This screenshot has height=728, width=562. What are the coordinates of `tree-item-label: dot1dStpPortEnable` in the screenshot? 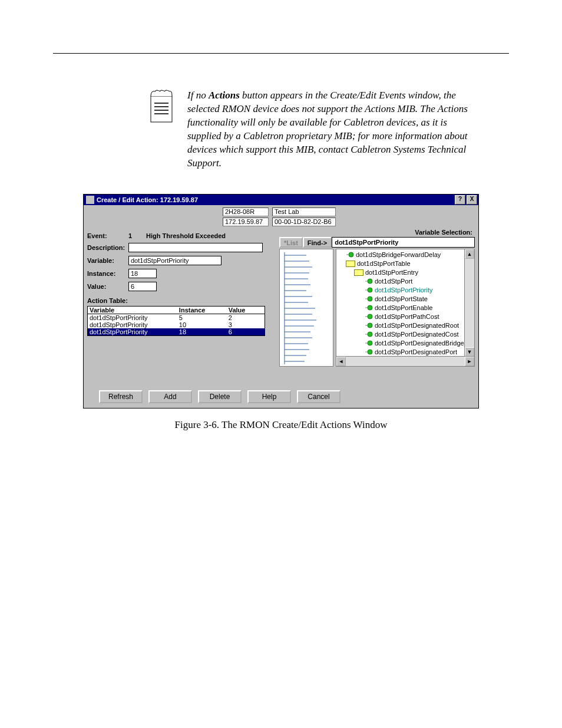 It's located at (404, 308).